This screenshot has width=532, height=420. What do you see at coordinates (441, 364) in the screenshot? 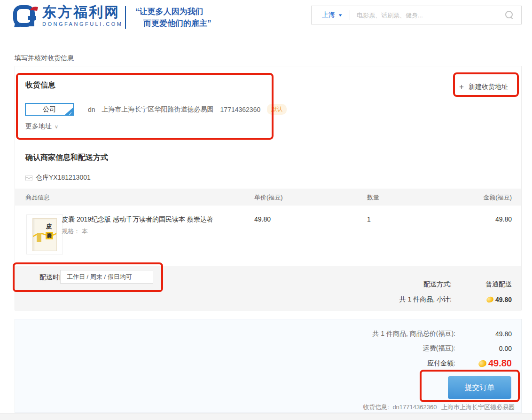
I see `payable-label: 应付金额:` at bounding box center [441, 364].